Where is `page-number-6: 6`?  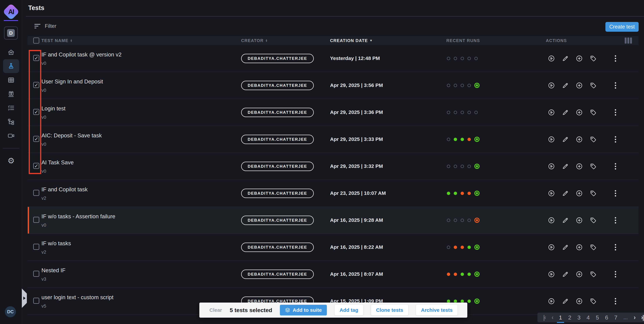
page-number-6: 6 is located at coordinates (606, 318).